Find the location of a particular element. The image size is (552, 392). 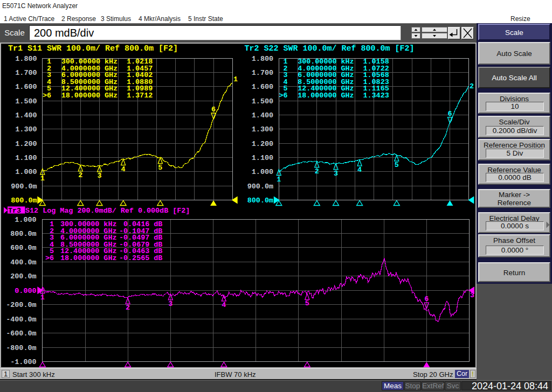

svg-text: -1.000 is located at coordinates (23, 362).